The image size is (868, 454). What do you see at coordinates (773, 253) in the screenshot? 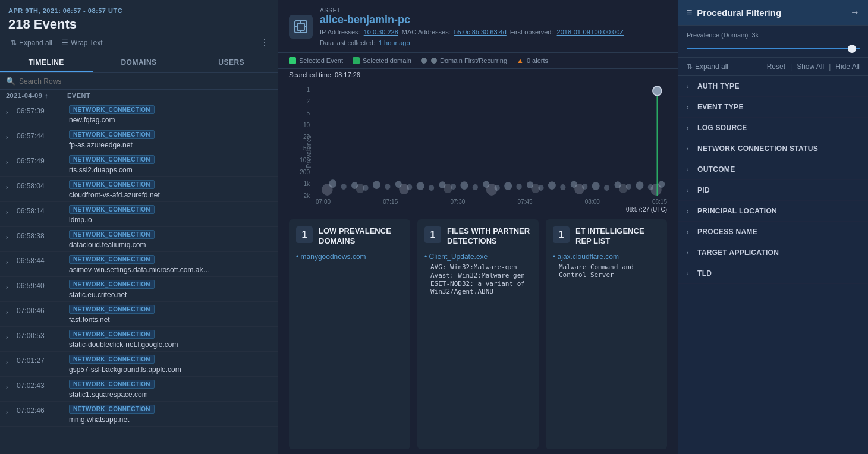
I see `filter-item-target-application: › TARGET APPLICATION` at bounding box center [773, 253].